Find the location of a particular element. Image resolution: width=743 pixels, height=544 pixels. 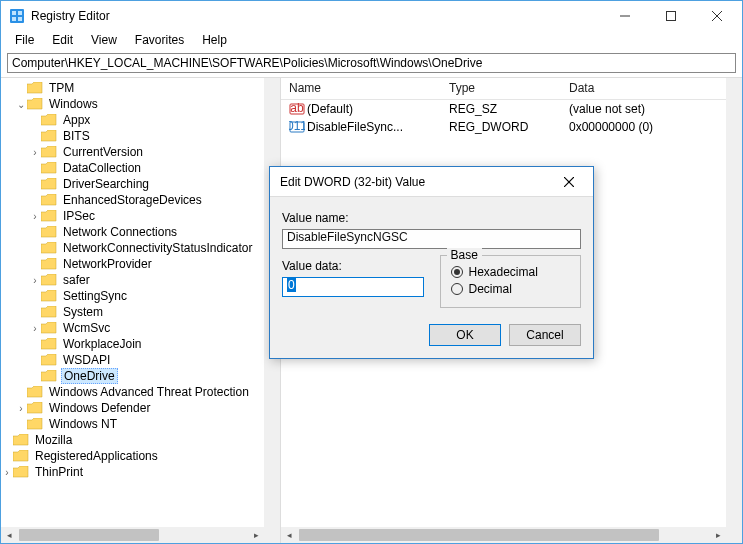

tree-hscroll: ◂ ▸ is located at coordinates (132, 535).